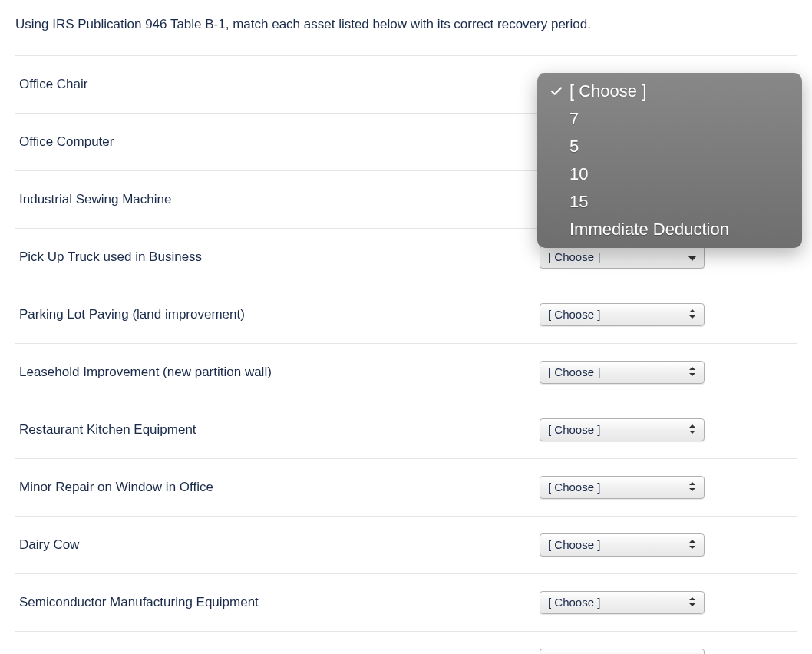  What do you see at coordinates (577, 202) in the screenshot?
I see `dropdown-option-label: 15` at bounding box center [577, 202].